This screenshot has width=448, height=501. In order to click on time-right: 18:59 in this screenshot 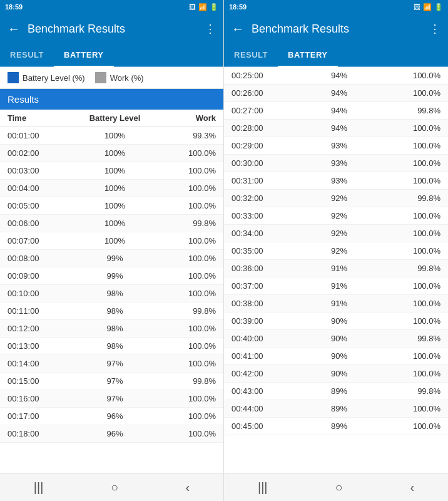, I will do `click(238, 7)`.